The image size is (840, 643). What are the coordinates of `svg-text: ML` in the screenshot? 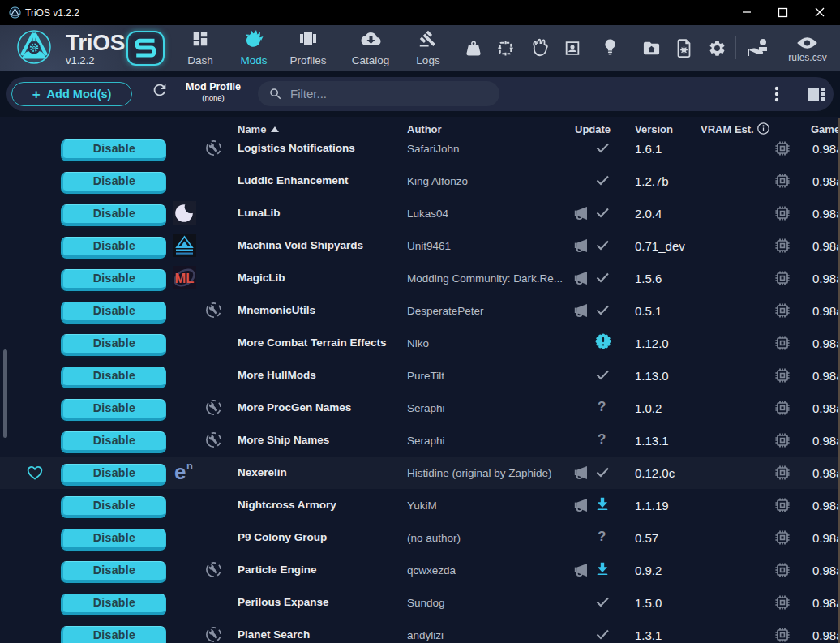 It's located at (185, 278).